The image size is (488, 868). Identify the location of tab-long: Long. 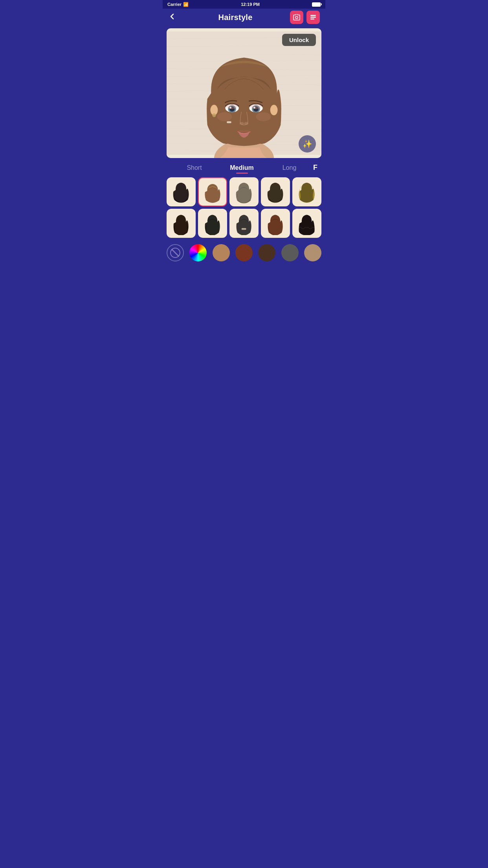
(289, 169).